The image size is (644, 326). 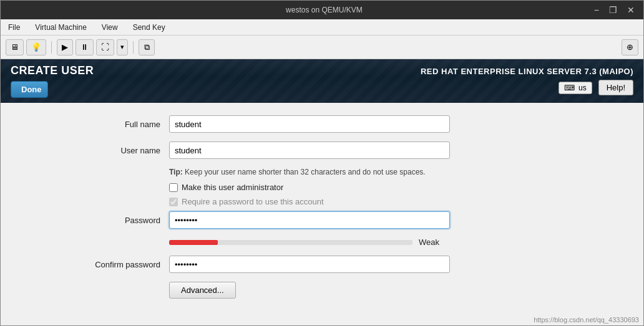 What do you see at coordinates (52, 71) in the screenshot?
I see `page-title: CREATE USER` at bounding box center [52, 71].